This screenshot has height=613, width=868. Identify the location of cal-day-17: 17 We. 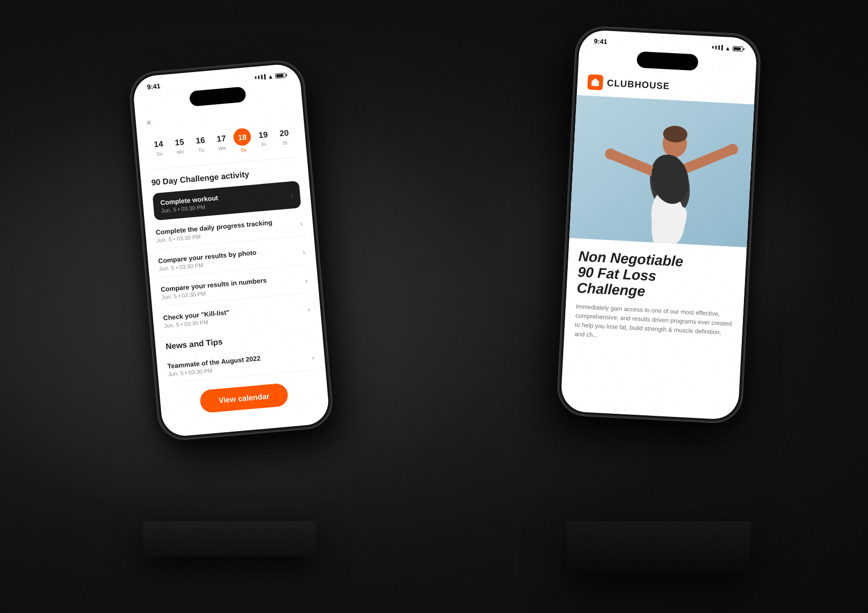
(222, 143).